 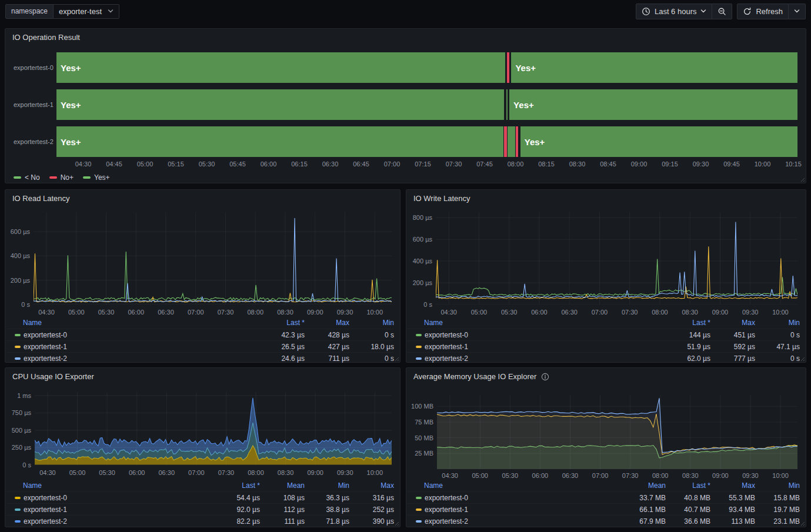 I want to click on timeline-segment: Yes+, so click(x=654, y=68).